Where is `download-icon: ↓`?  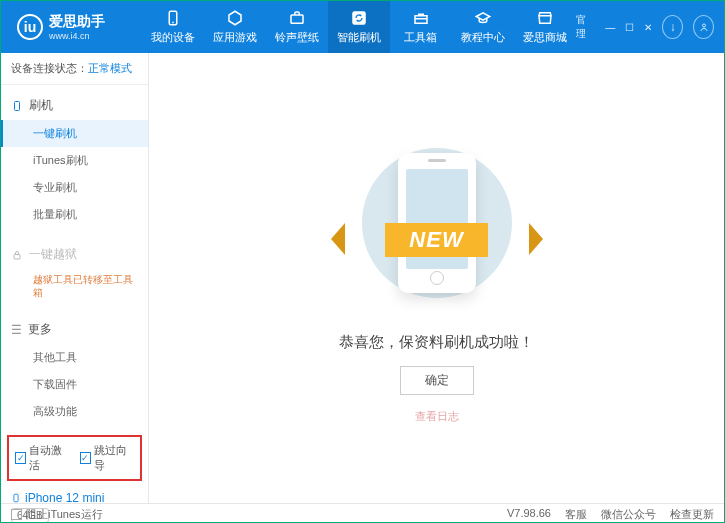
download-icon: ↓ is located at coordinates (672, 27).